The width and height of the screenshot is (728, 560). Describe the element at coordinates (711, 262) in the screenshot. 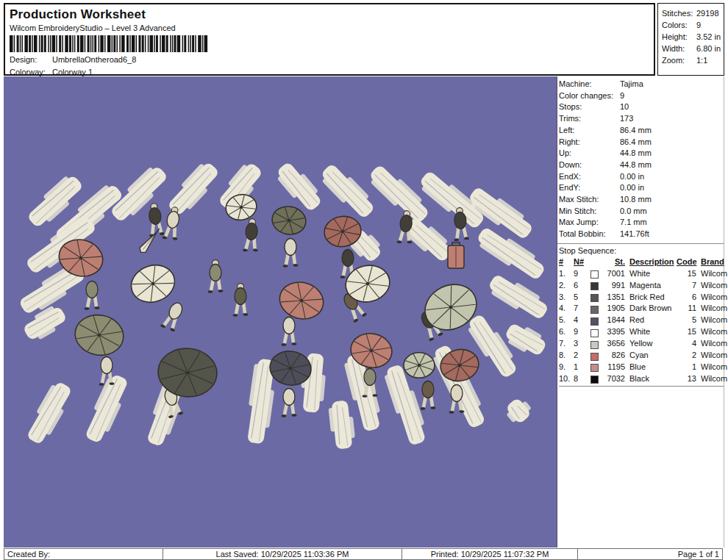

I see `column-header: Brand` at that location.